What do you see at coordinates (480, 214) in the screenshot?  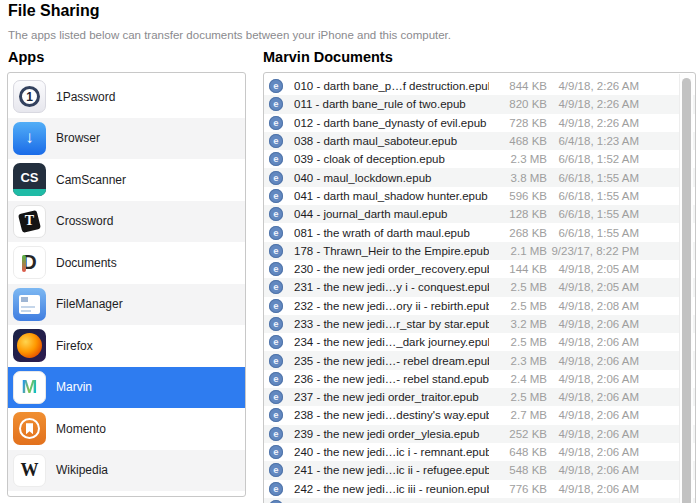 I see `document-row: e 044 - journal_darth maul.epub 128 KB 6…` at bounding box center [480, 214].